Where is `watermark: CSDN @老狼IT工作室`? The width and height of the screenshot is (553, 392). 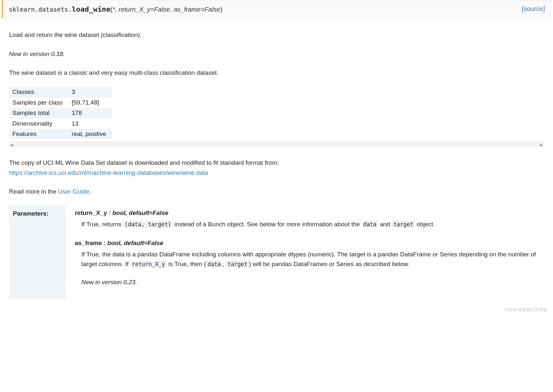
watermark: CSDN @老狼IT工作室 is located at coordinates (526, 310).